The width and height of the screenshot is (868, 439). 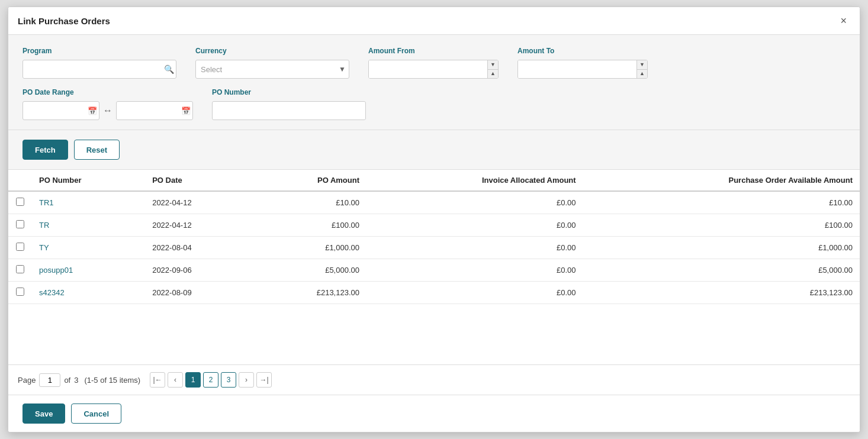 I want to click on page-label: Page, so click(x=27, y=380).